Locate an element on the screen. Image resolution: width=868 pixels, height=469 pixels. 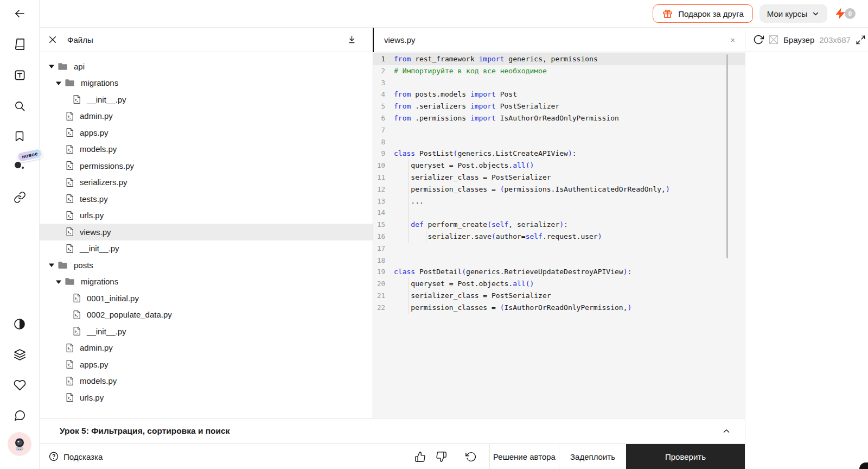
code-line-10: 10 queryset = Post.objects.all() is located at coordinates (559, 166).